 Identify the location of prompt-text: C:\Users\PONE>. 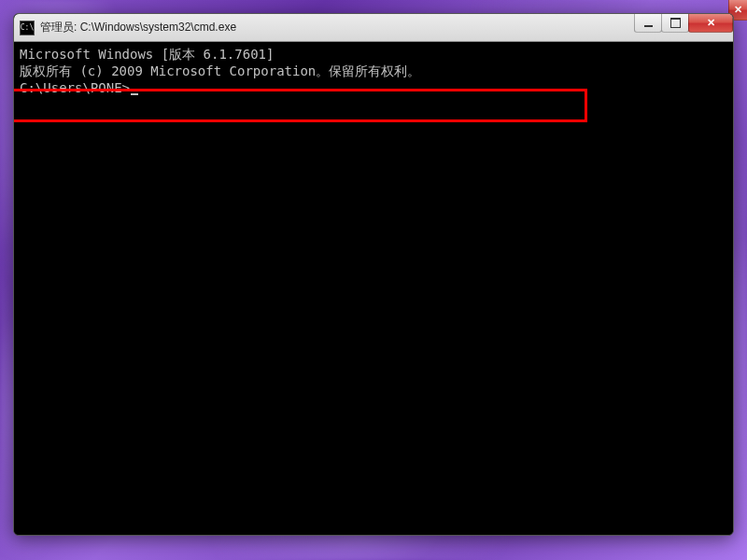
(75, 88).